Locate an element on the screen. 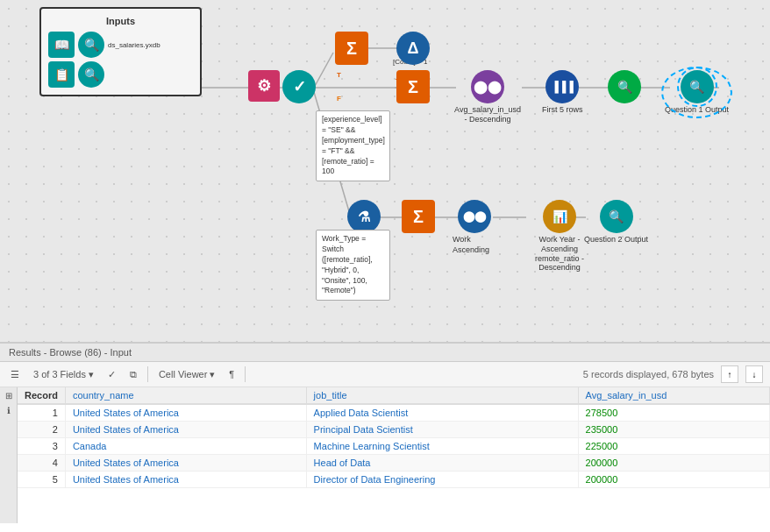 The height and width of the screenshot is (532, 770). sort-node: ⬤⬤ Avg_salary_in_usd - Descending is located at coordinates (488, 97).